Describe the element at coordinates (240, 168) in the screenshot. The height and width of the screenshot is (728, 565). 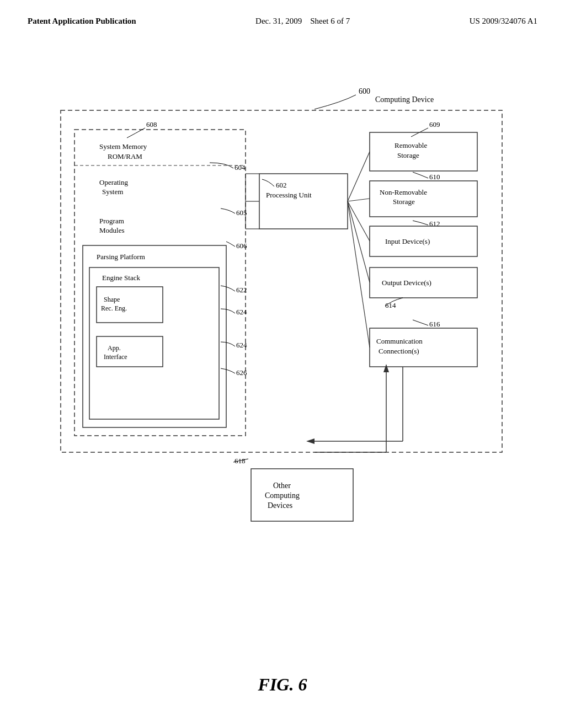
I see `svg-text: 604` at that location.